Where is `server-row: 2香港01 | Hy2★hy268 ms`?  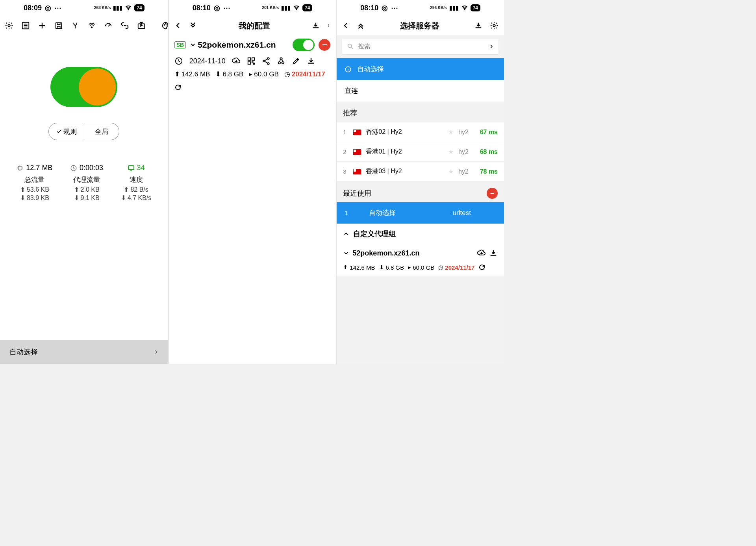 server-row: 2香港01 | Hy2★hy268 ms is located at coordinates (421, 152).